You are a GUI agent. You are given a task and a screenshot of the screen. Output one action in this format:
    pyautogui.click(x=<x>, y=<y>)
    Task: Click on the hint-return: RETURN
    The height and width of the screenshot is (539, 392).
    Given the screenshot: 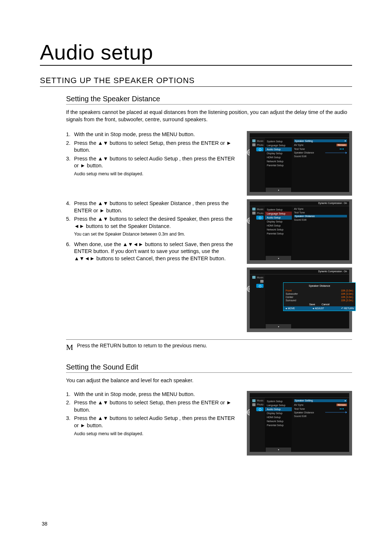 What is the action you would take?
    pyautogui.click(x=348, y=309)
    